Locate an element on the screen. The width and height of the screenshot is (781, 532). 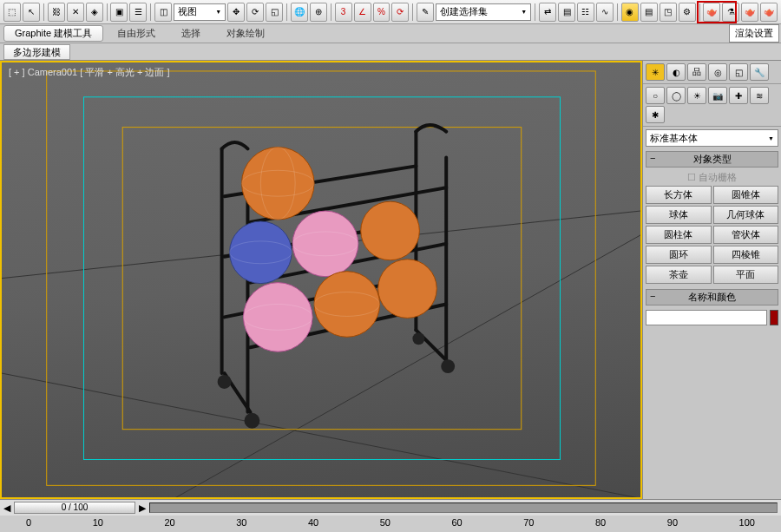
tab-graphite: Graphite 建模工具 is located at coordinates (54, 33).